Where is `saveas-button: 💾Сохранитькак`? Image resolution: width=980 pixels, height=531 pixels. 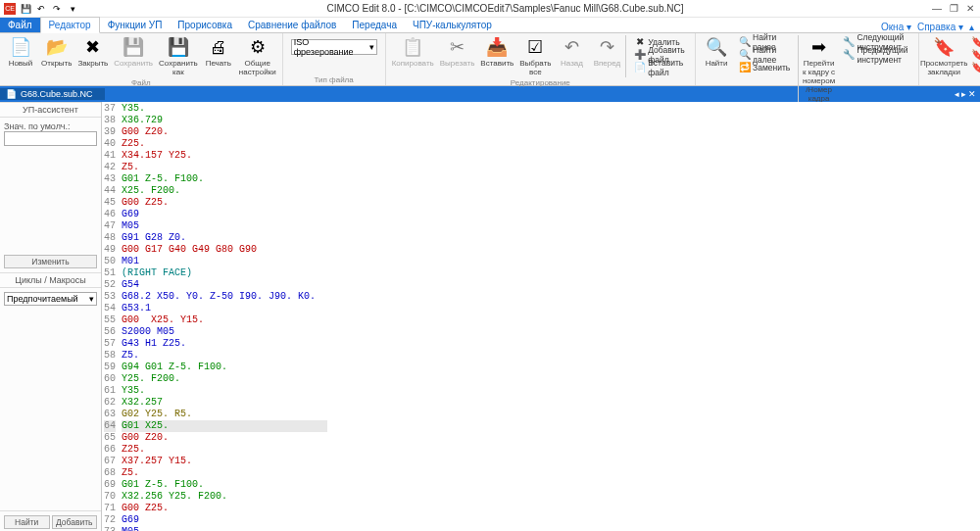
saveas-button: 💾Сохранитькак is located at coordinates (178, 57).